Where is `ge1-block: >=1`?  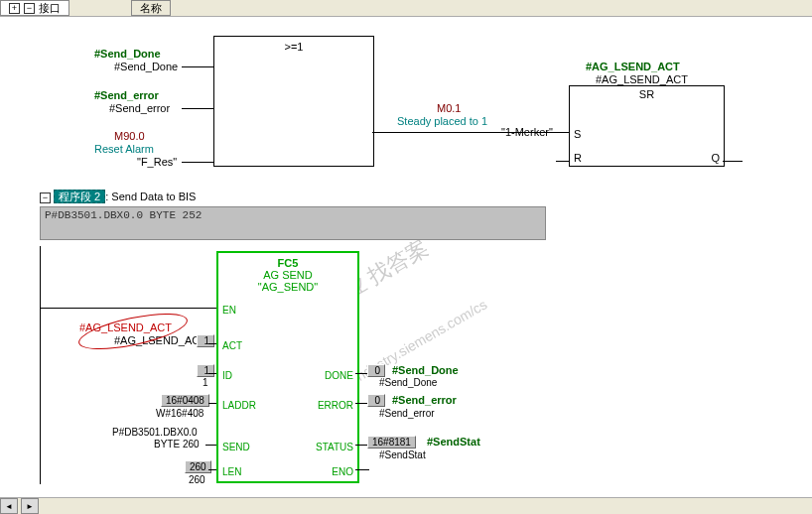
ge1-block: >=1 is located at coordinates (294, 101).